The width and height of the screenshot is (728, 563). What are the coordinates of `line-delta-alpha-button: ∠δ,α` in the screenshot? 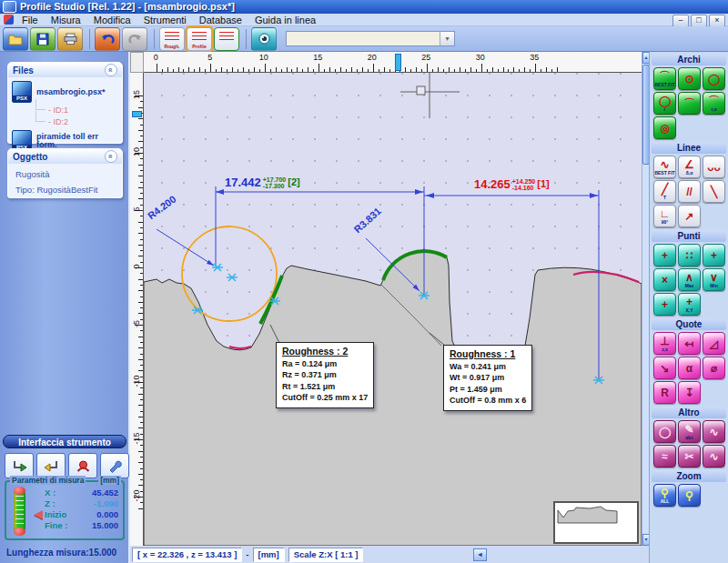 It's located at (690, 167).